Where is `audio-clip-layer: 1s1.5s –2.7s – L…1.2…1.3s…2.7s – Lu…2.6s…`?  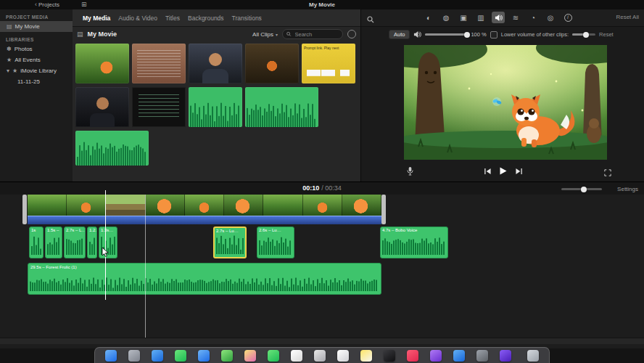 audio-clip-layer: 1s1.5s –2.7s – L…1.2…1.3s…2.7s – Lu…2.6s… is located at coordinates (322, 243).